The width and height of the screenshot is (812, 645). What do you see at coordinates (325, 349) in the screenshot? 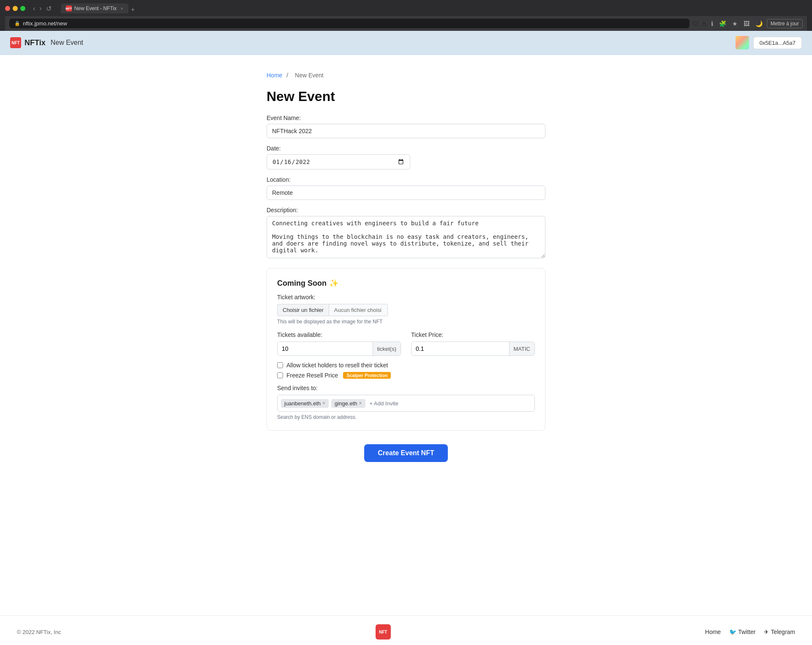
I see `ticket-count-input` at bounding box center [325, 349].